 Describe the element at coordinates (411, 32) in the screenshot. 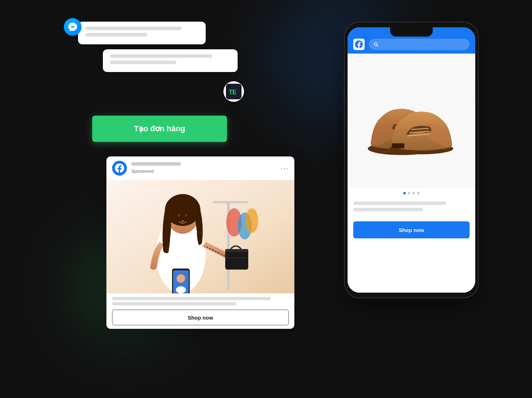

I see `phone-notch` at that location.